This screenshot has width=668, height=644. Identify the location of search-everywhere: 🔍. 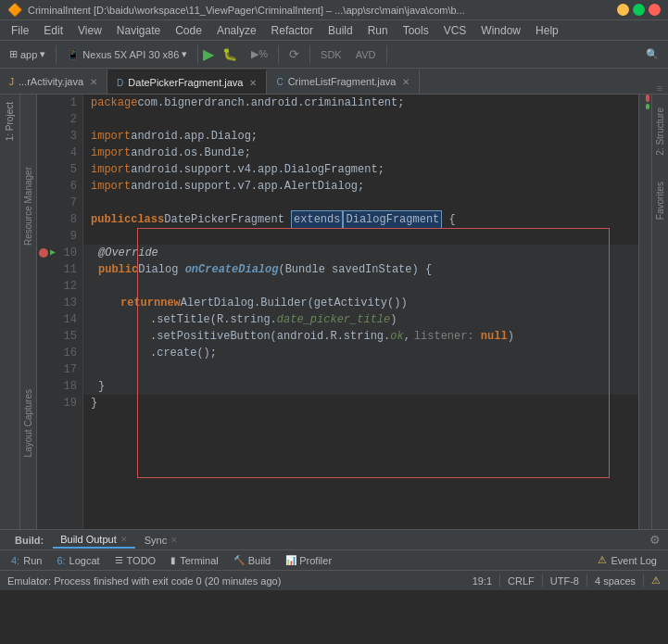
(652, 55).